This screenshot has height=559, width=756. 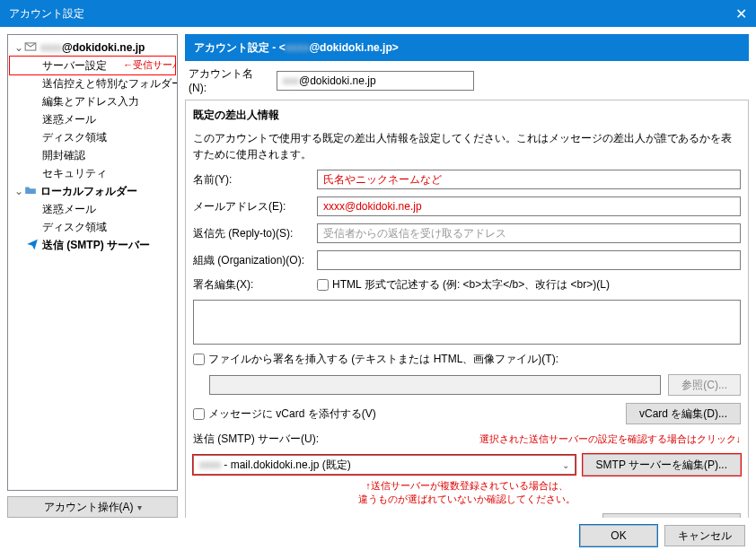 I want to click on reply-input, so click(x=529, y=233).